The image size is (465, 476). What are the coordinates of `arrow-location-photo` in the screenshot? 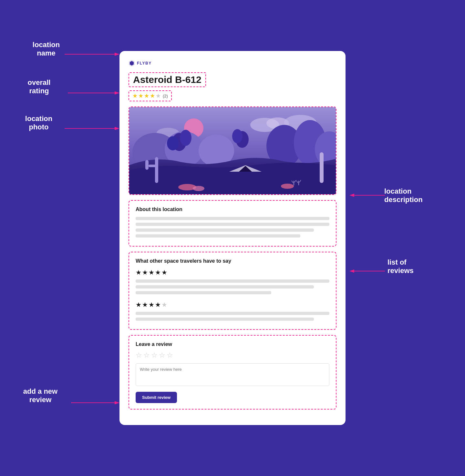 It's located at (94, 128).